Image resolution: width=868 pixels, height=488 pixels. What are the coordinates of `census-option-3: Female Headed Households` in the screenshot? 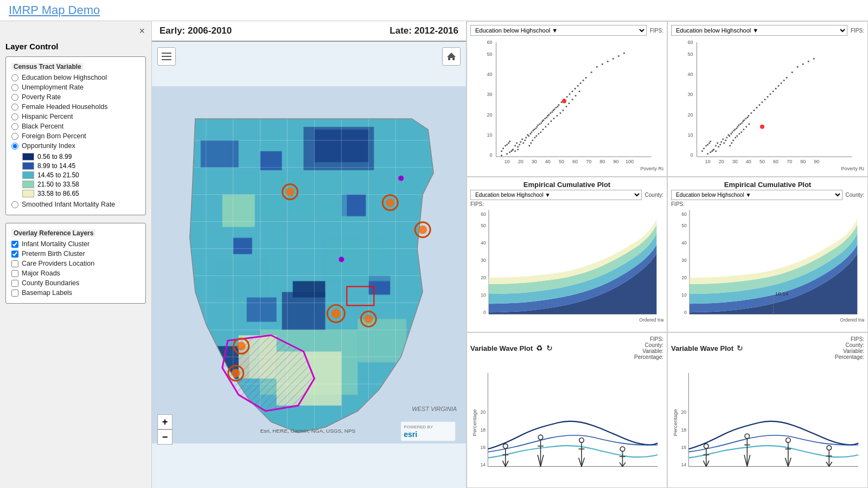 It's located at (76, 107).